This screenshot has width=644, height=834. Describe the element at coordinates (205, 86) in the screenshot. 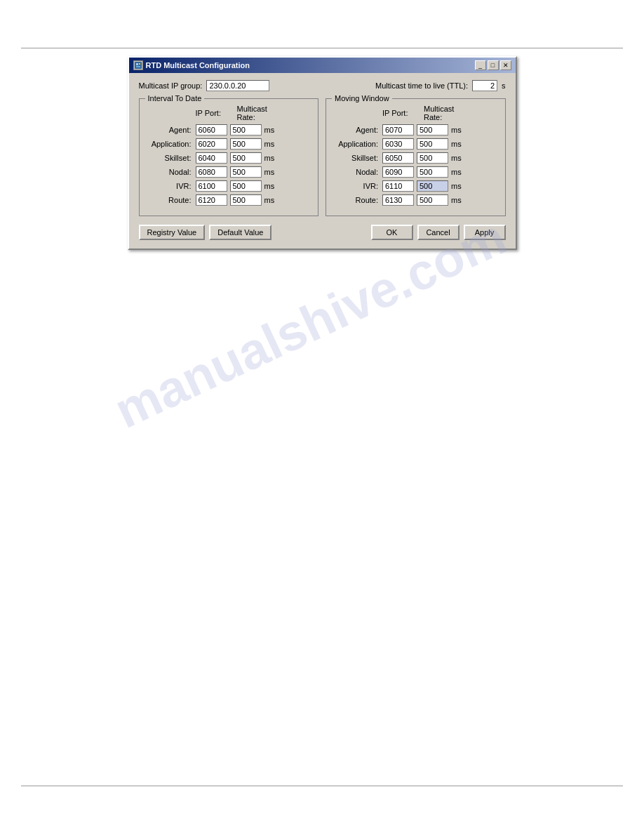

I see `multicast-ip-group-row: Multicast IP group:` at that location.